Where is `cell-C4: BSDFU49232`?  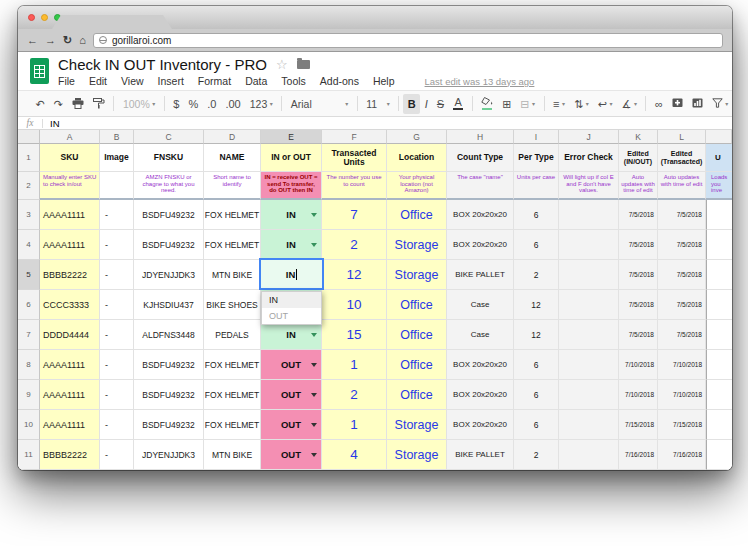 cell-C4: BSDFU49232 is located at coordinates (169, 245).